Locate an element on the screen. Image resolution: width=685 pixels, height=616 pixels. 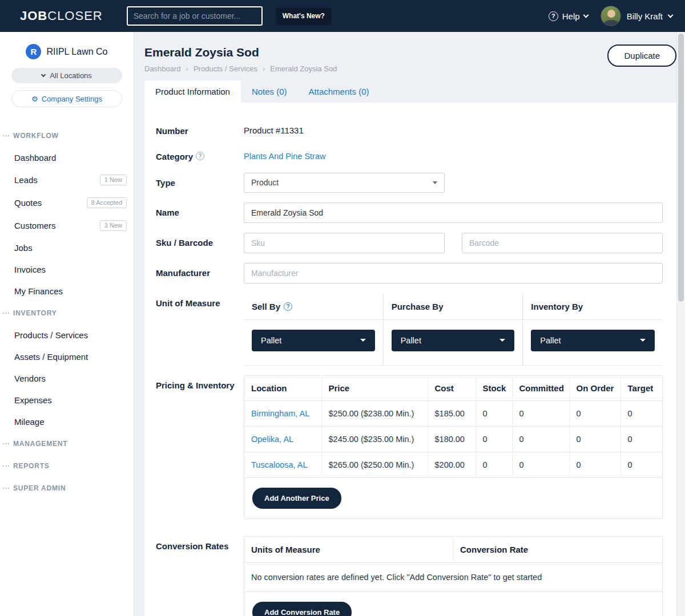
tab-product-information: Product Information is located at coordinates (193, 91).